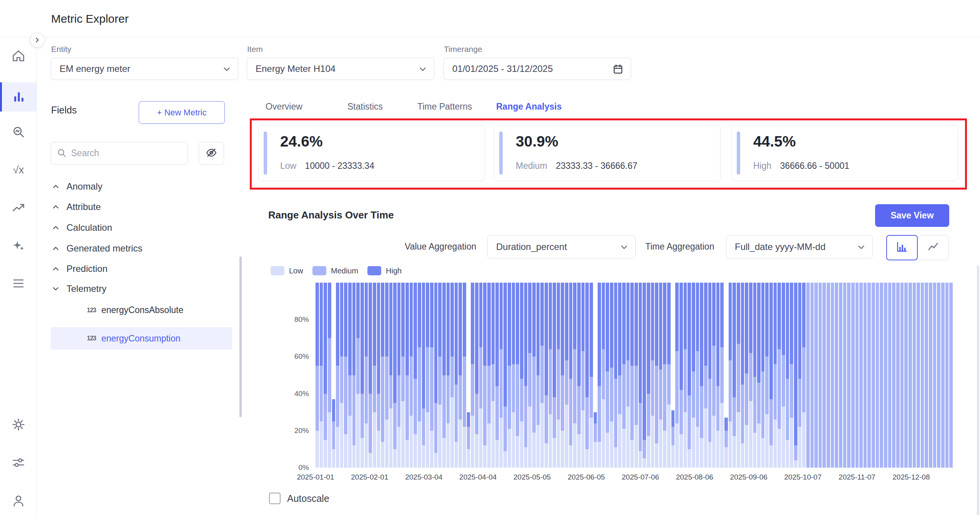  I want to click on list-menu-icon, so click(18, 283).